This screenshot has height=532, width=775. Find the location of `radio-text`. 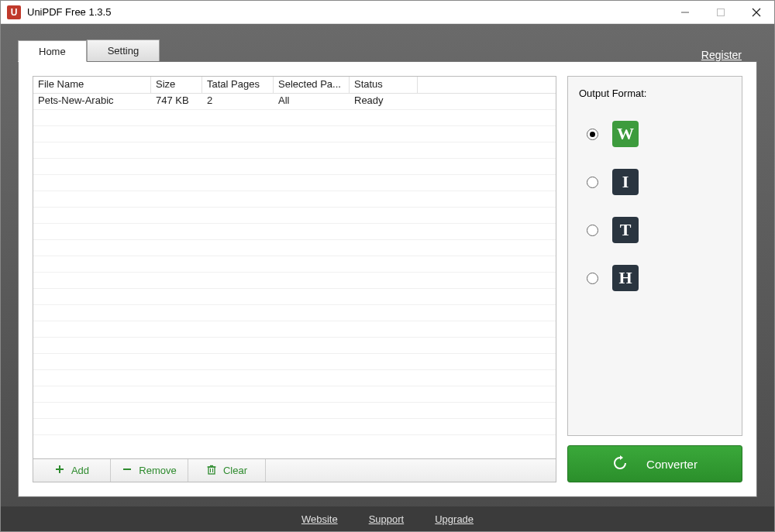

radio-text is located at coordinates (592, 231).